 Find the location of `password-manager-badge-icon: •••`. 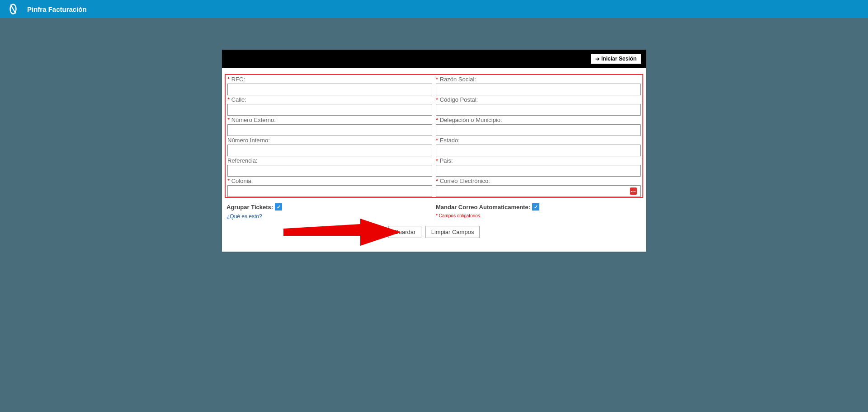

password-manager-badge-icon: ••• is located at coordinates (633, 191).